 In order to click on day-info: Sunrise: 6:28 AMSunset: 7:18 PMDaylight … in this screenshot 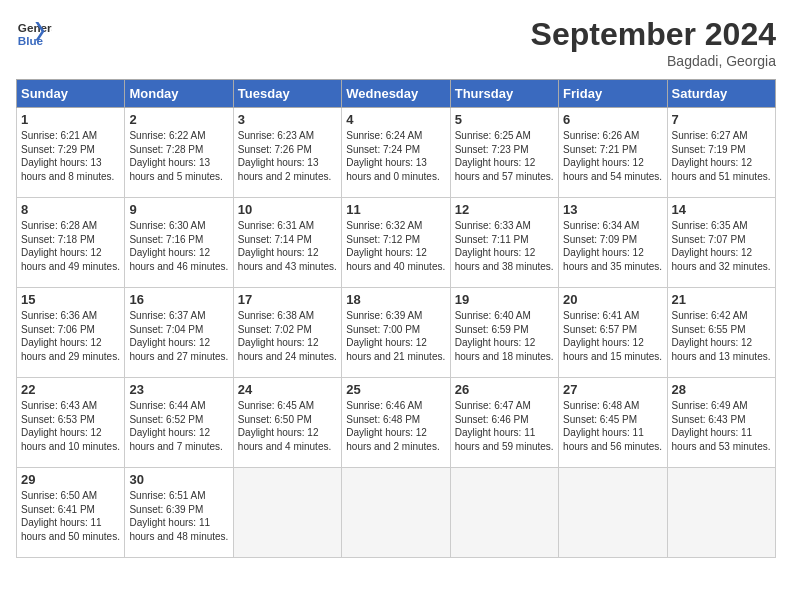, I will do `click(70, 246)`.